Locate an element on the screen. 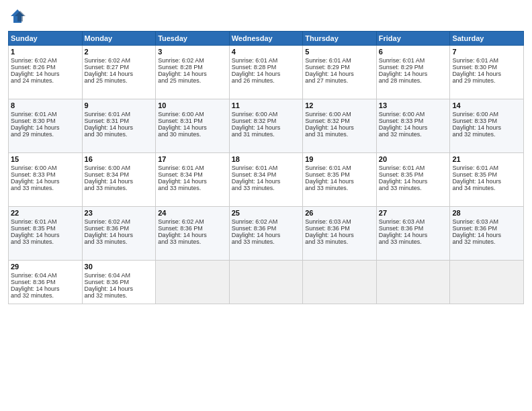 The width and height of the screenshot is (532, 411). day-number: 22 is located at coordinates (46, 213).